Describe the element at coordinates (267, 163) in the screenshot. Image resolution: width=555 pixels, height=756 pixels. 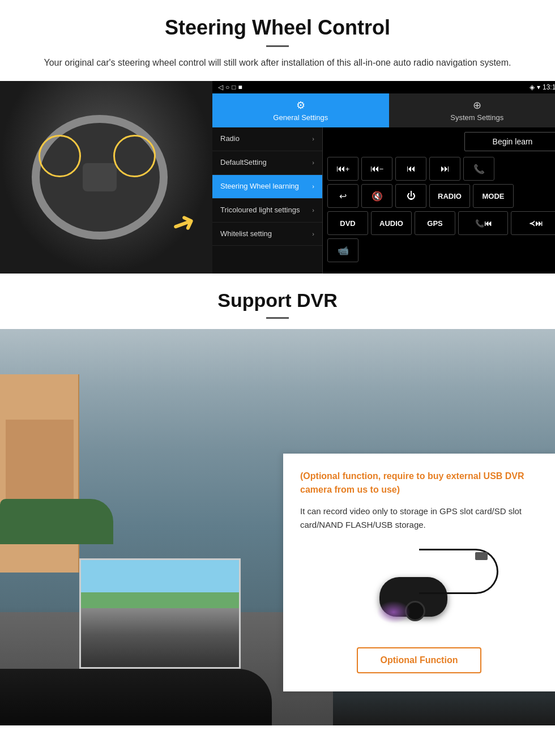
I see `menu-item-default-setting: DefaultSetting ›` at that location.